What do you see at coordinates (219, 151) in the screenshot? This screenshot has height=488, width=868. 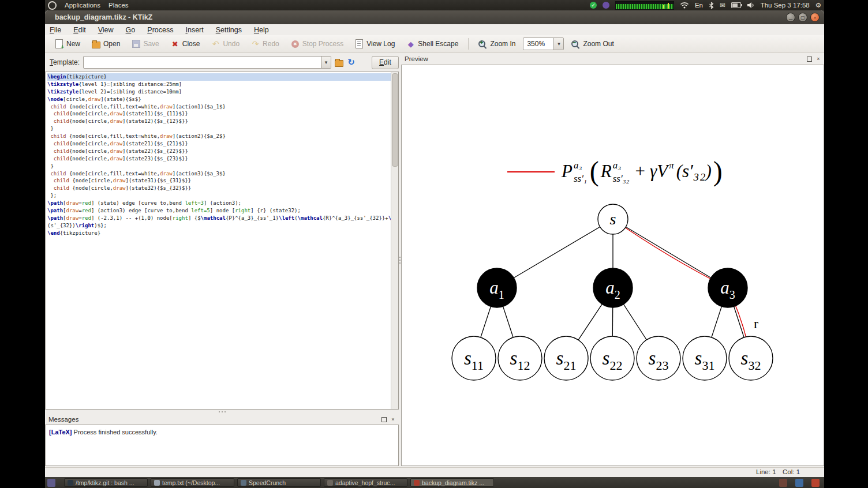 I see `code-line: child{node[circle,draw](state22){$s_{22}…` at bounding box center [219, 151].